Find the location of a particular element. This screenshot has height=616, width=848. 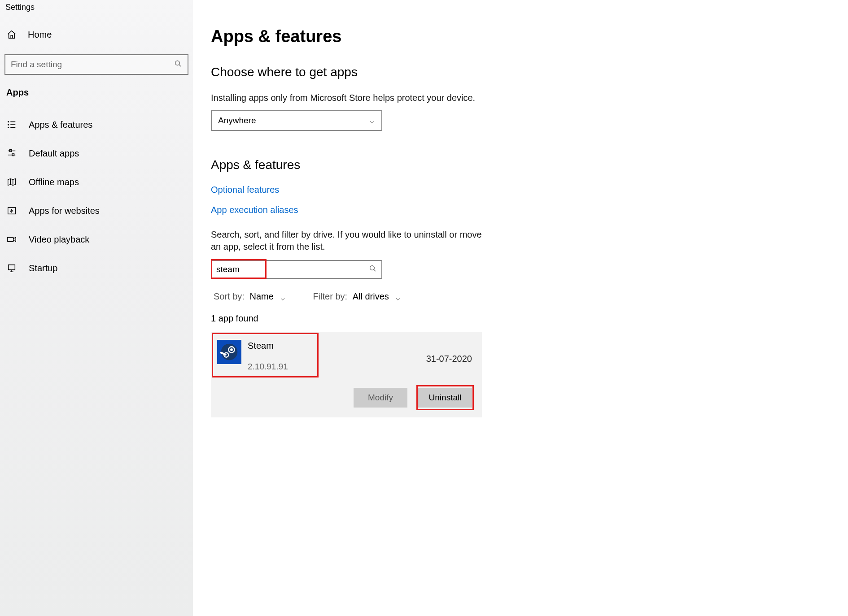

sidebar-item-video-playback: Video playback is located at coordinates (96, 239).